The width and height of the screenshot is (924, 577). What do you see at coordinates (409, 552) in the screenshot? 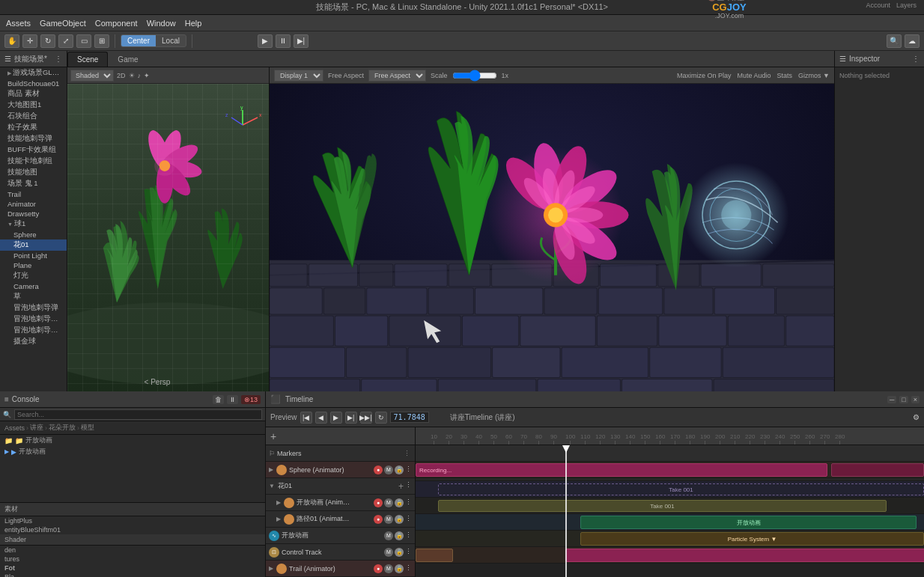
I see `control-menu-btn: ⋮` at bounding box center [409, 552].